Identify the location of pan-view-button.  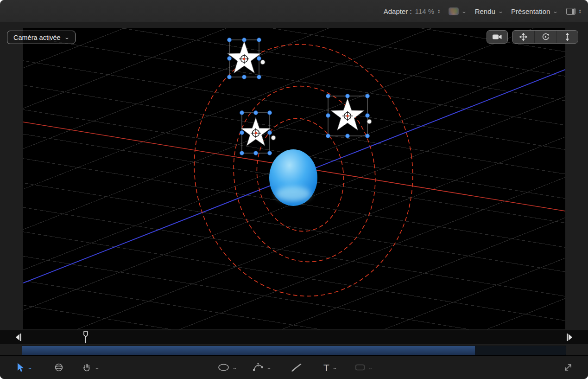
(524, 37).